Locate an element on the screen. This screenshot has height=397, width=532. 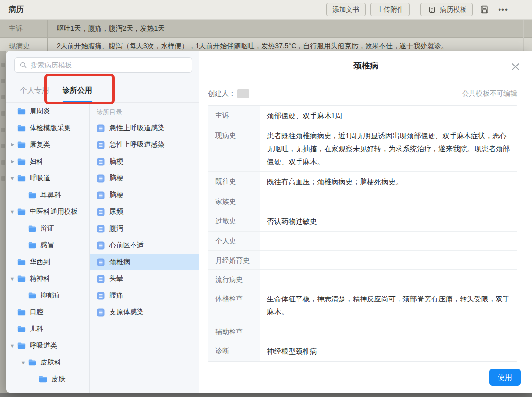
add-document-button: 添加文书 is located at coordinates (346, 10).